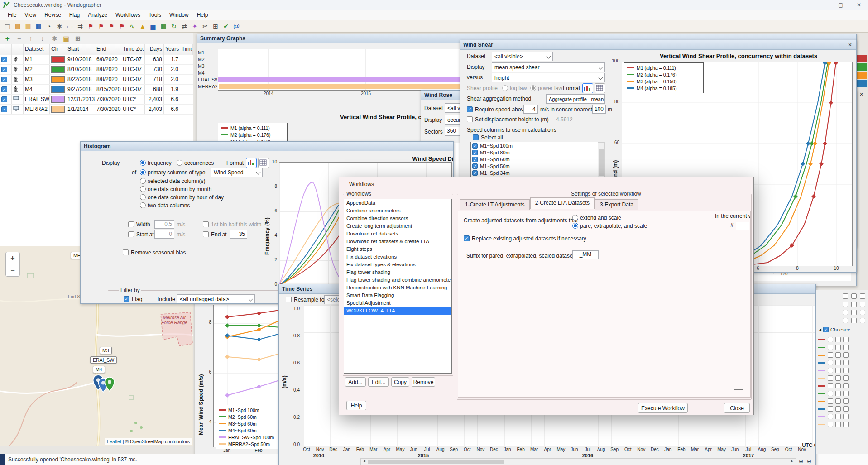 The height and width of the screenshot is (465, 868). I want to click on ws-dataset-select: <all visible>, so click(523, 56).